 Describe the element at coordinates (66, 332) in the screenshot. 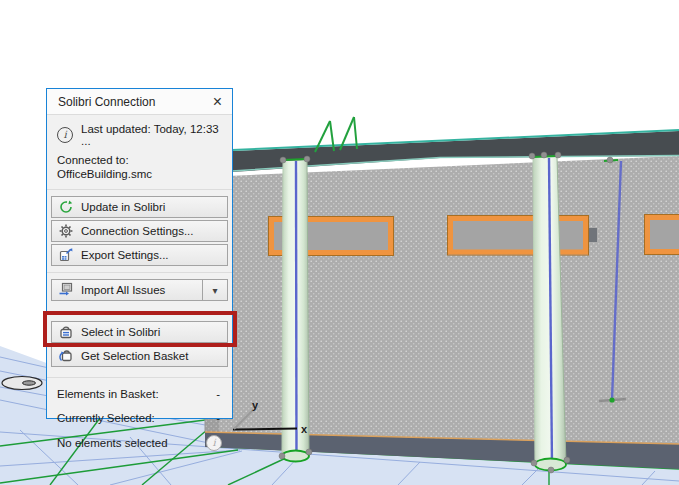

I see `basket-icon` at that location.